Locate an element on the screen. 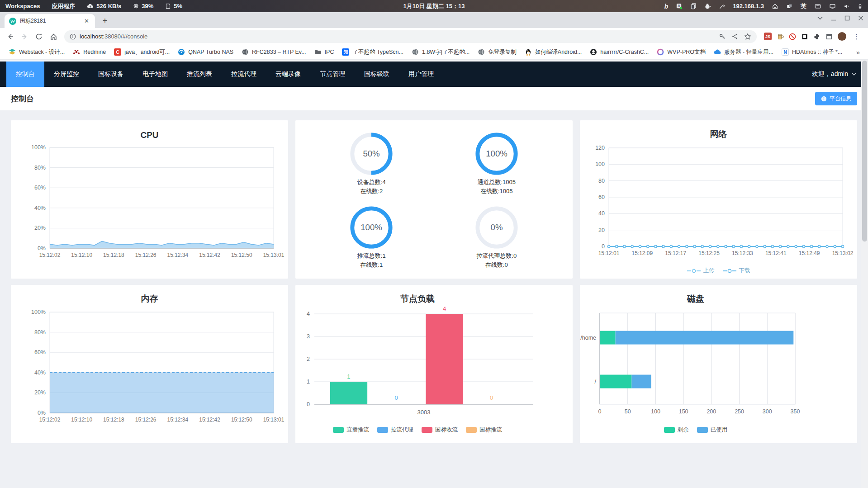 Image resolution: width=868 pixels, height=488 pixels. applications-button: 应用程序 is located at coordinates (63, 6).